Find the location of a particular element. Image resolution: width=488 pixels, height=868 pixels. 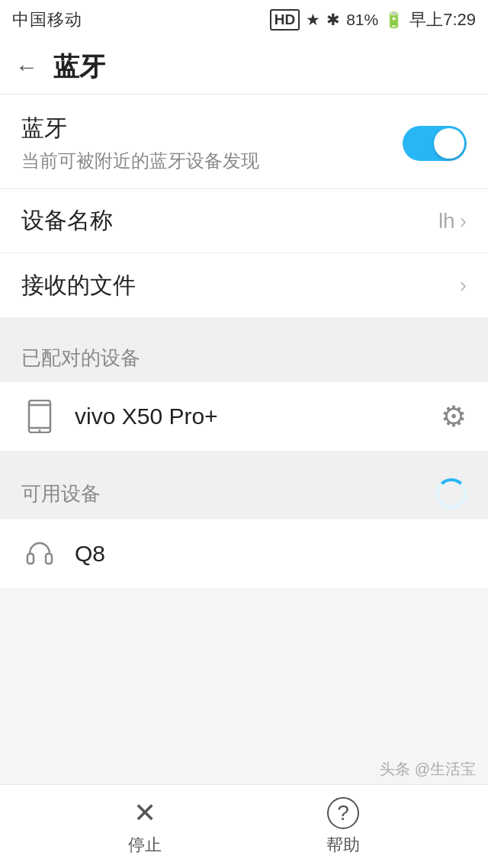

chevron-right-icon-2: › is located at coordinates (464, 285).